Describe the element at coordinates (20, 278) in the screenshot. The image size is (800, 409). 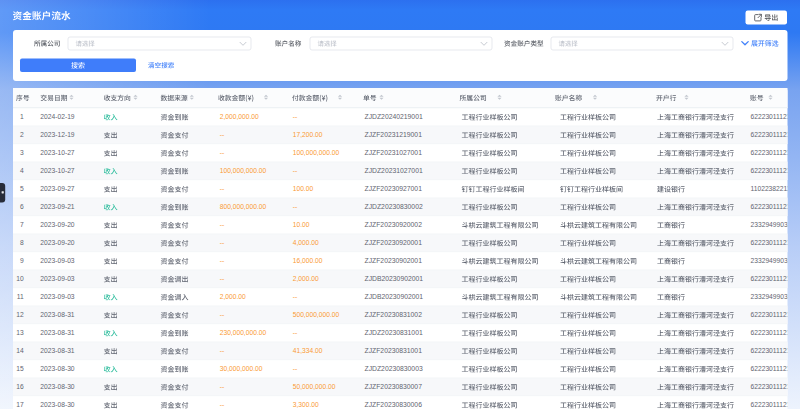
I see `svg-text: 10` at that location.